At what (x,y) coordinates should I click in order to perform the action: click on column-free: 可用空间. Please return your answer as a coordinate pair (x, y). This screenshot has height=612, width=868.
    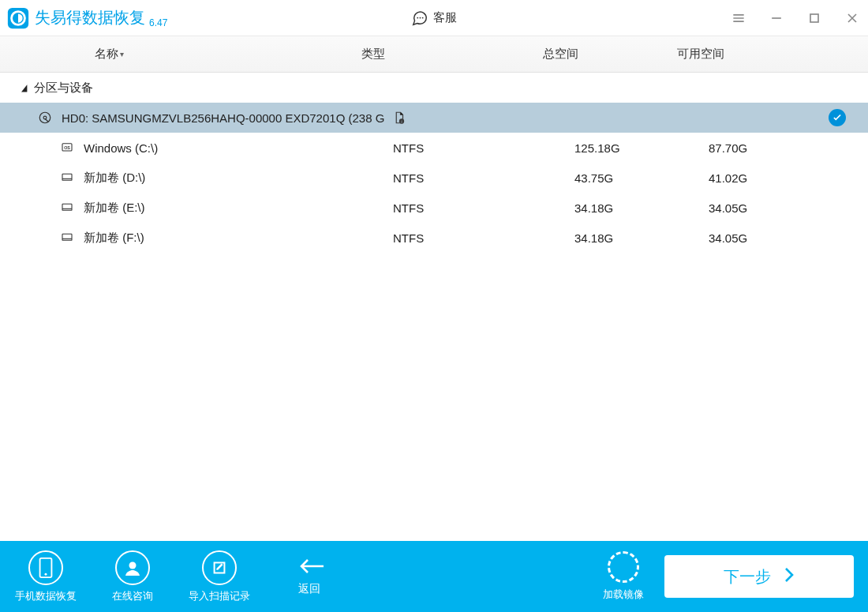
    Looking at the image, I should click on (773, 54).